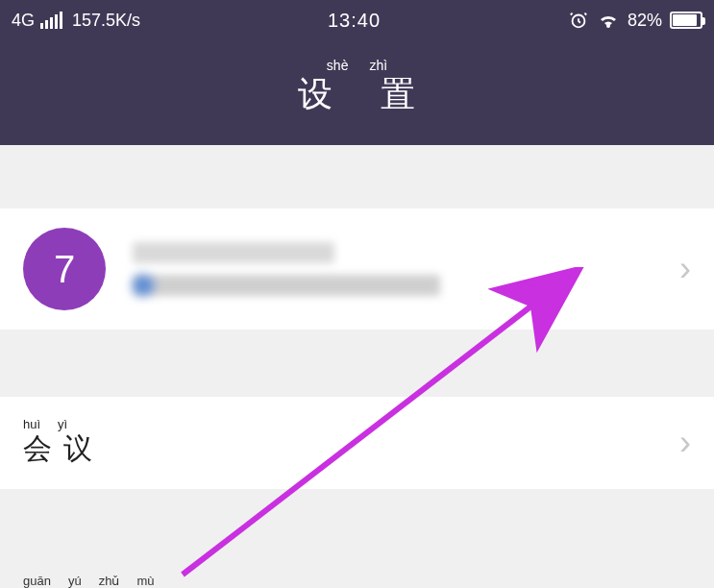  I want to click on alarm-icon, so click(579, 20).